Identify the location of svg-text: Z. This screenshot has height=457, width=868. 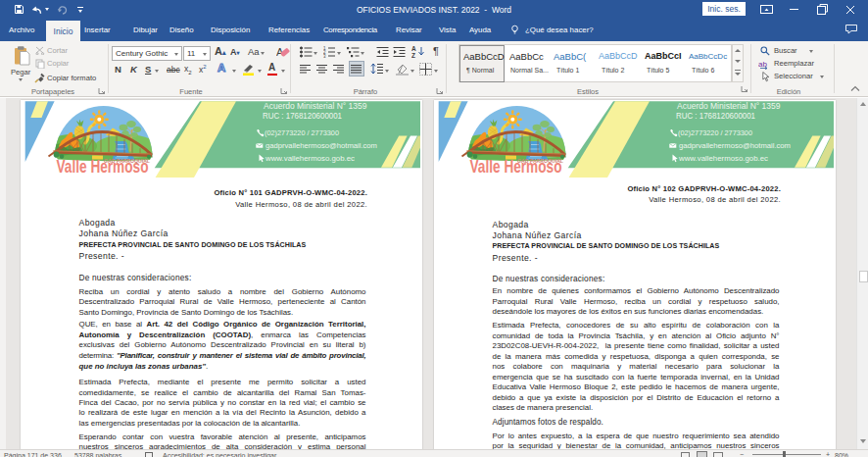
(413, 55).